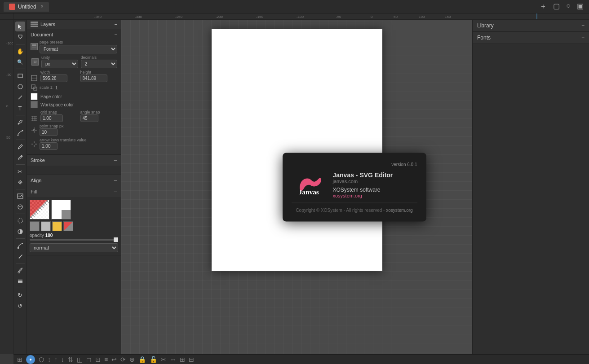 This screenshot has height=364, width=589. I want to click on blend-mode-select: normal, so click(74, 248).